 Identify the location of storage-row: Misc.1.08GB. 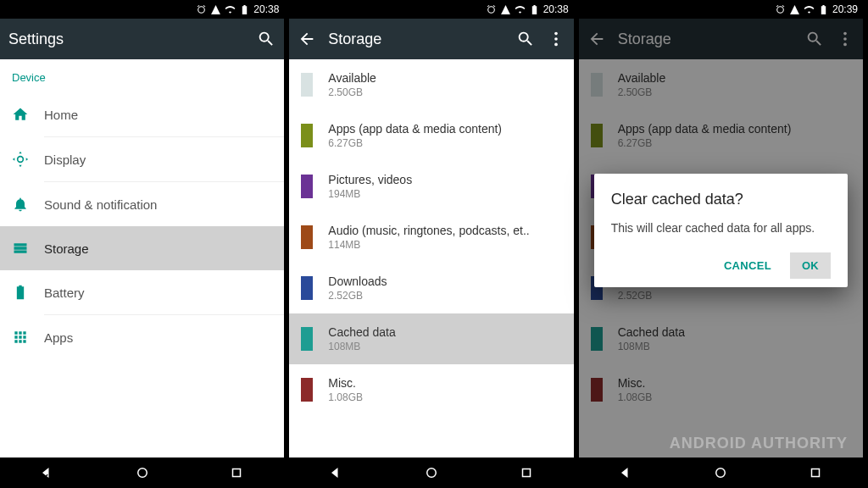
(431, 390).